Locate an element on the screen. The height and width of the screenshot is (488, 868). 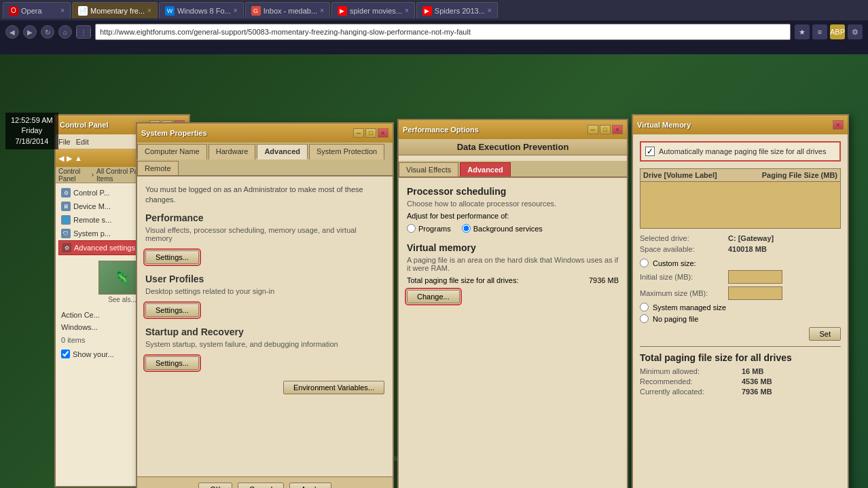
initial-size-input is located at coordinates (755, 277).